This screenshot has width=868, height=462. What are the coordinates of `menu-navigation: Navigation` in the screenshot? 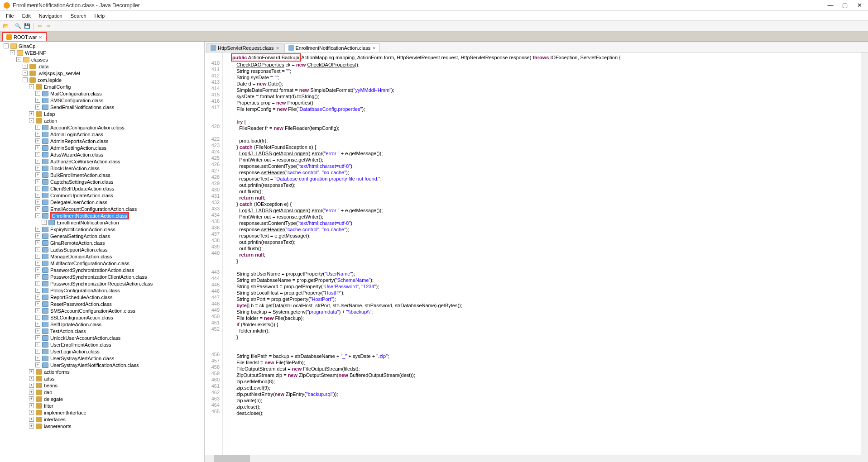 It's located at (51, 16).